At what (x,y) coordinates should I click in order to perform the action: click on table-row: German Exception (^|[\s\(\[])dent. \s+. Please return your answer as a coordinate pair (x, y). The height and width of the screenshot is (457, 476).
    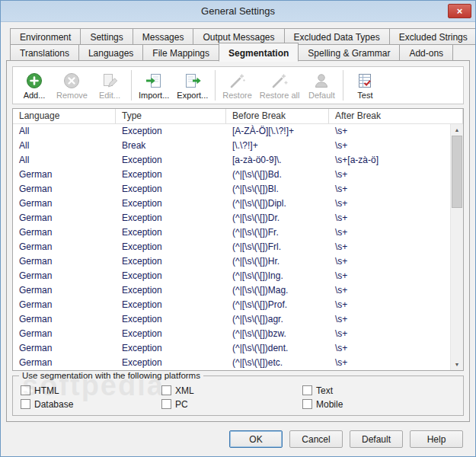
    Looking at the image, I should click on (232, 349).